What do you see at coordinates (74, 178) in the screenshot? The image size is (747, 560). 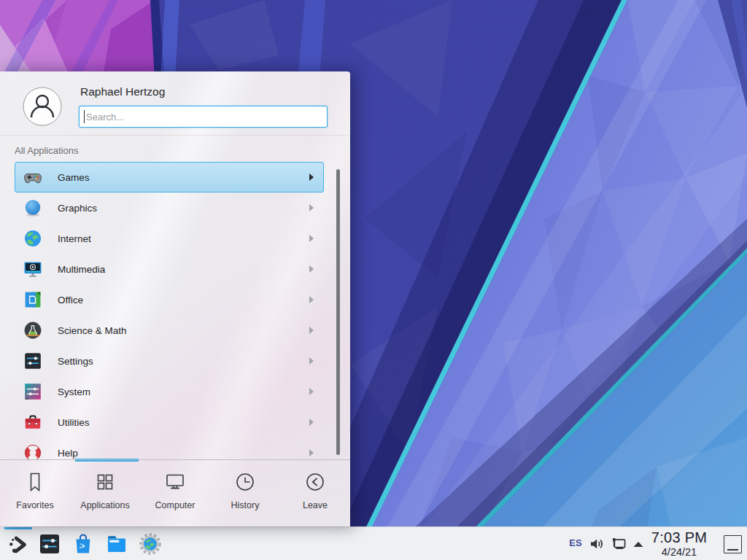 I see `category-label: Games` at bounding box center [74, 178].